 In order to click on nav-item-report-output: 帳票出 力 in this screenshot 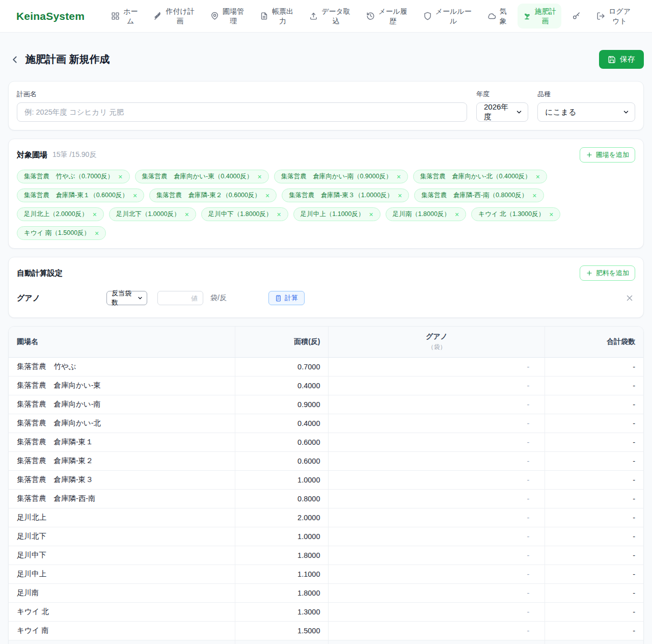, I will do `click(277, 16)`.